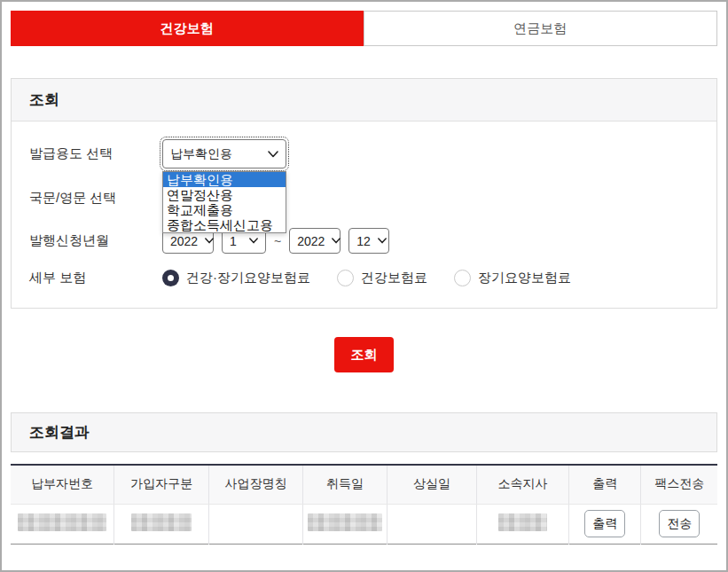 The height and width of the screenshot is (572, 728). What do you see at coordinates (224, 154) in the screenshot?
I see `purpose-select: 납부확인용` at bounding box center [224, 154].